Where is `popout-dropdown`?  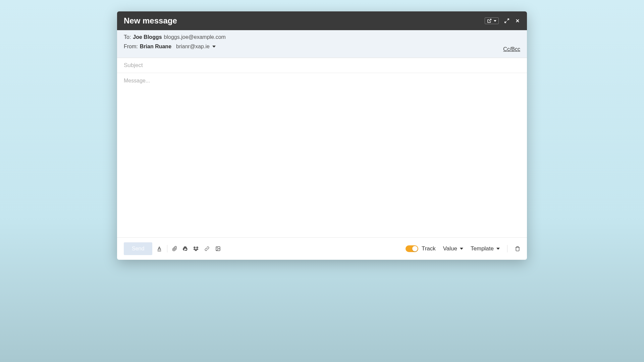
popout-dropdown is located at coordinates (492, 21).